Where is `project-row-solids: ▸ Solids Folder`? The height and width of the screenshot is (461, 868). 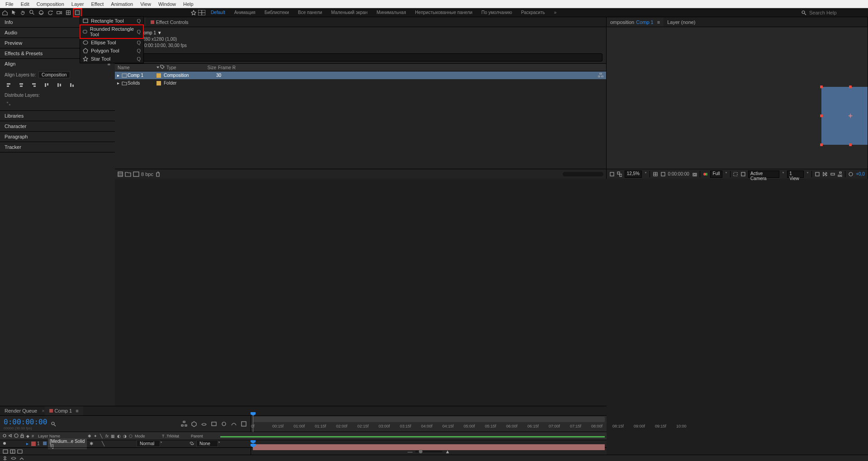
project-row-solids: ▸ Solids Folder is located at coordinates (360, 83).